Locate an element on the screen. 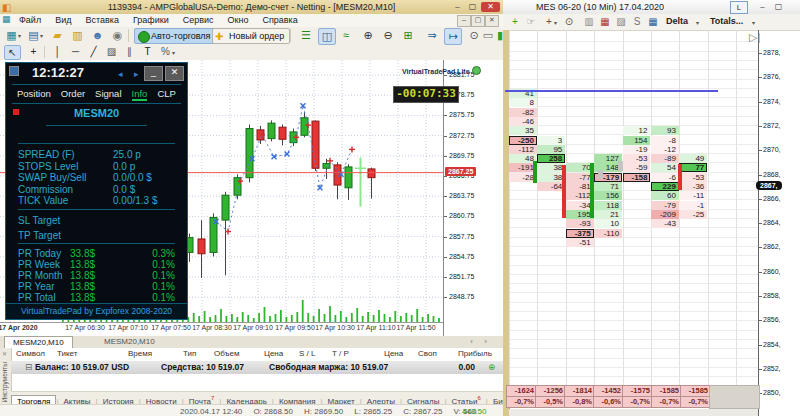  bars-chart-icon: ☰ is located at coordinates (306, 36).